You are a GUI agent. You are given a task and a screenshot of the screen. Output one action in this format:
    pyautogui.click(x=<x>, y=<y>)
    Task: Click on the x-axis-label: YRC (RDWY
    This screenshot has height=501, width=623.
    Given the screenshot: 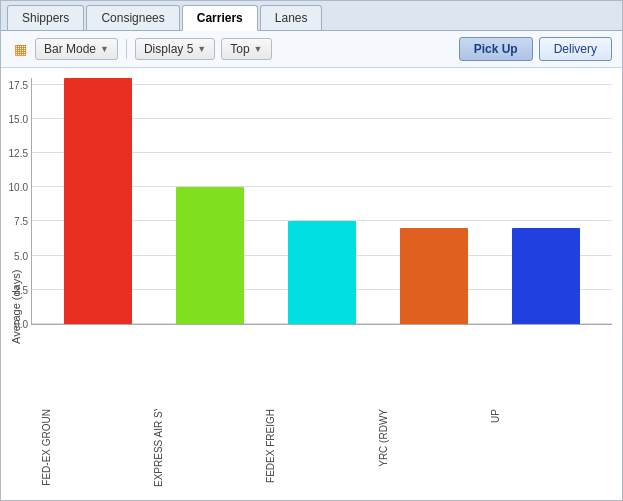 What is the action you would take?
    pyautogui.click(x=434, y=438)
    